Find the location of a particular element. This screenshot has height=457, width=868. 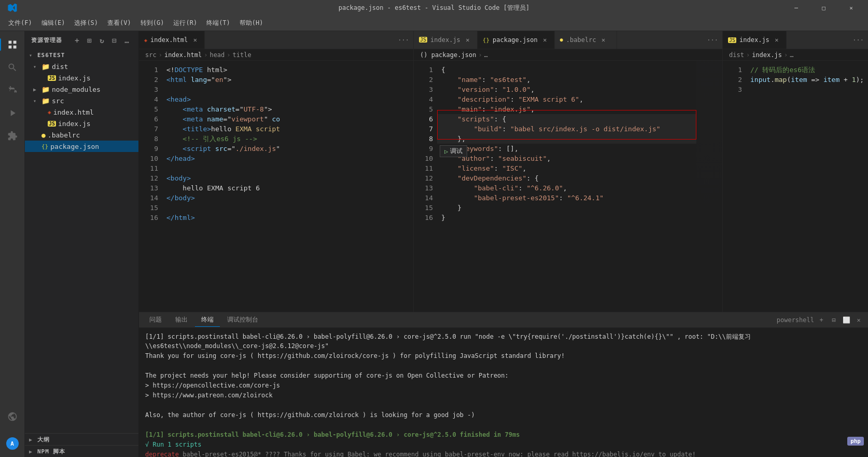

tab-indexhtml: ◈ index.html ✕ is located at coordinates (172, 40).